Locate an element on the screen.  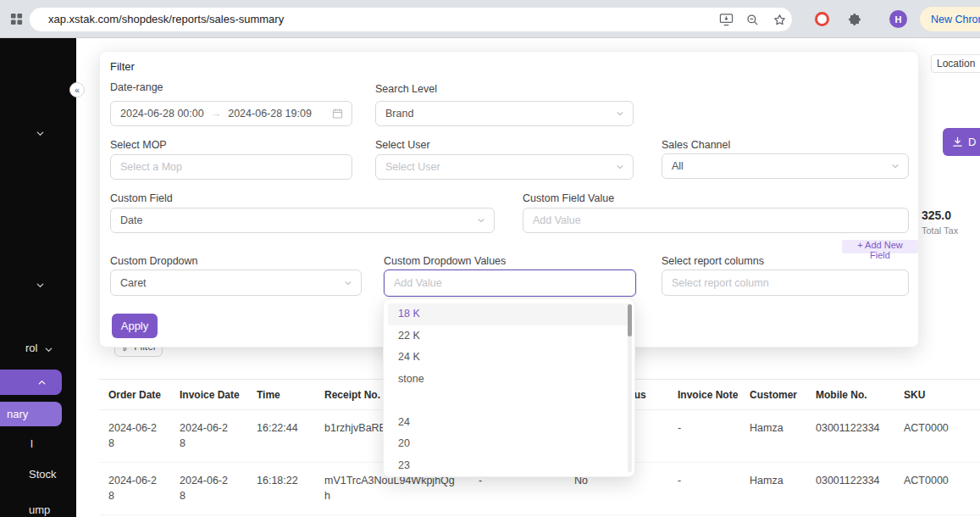
sidebar: rol nary l Stock ump is located at coordinates (38, 278).